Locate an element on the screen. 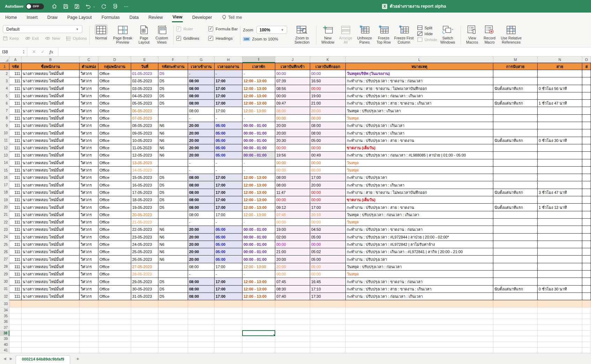 The width and height of the screenshot is (591, 364). cell-J27: 20:00 is located at coordinates (293, 259).